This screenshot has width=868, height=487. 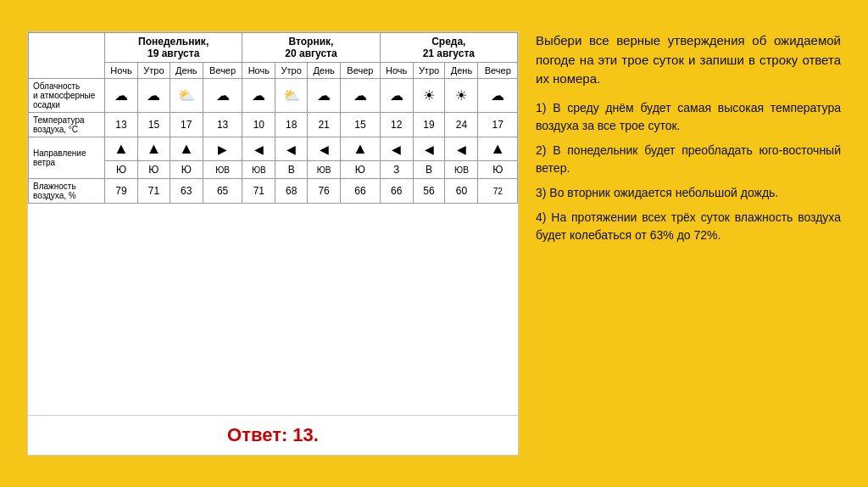 What do you see at coordinates (688, 227) in the screenshot?
I see `item-4: 4) На протяжении всех трёх суток влажнос…` at bounding box center [688, 227].